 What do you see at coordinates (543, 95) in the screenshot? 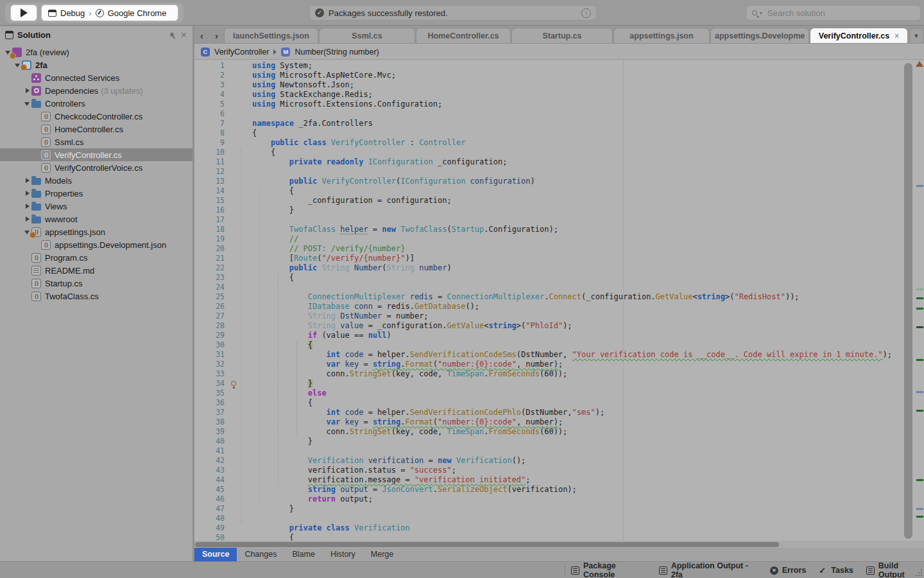
I see `code-line: 4using StackExchange.Redis;` at bounding box center [543, 95].